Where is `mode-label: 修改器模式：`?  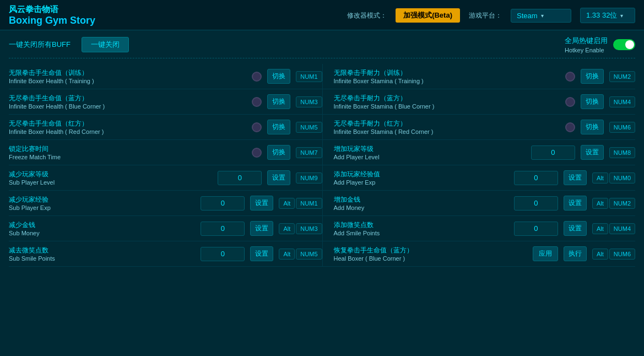 mode-label: 修改器模式： is located at coordinates (367, 15).